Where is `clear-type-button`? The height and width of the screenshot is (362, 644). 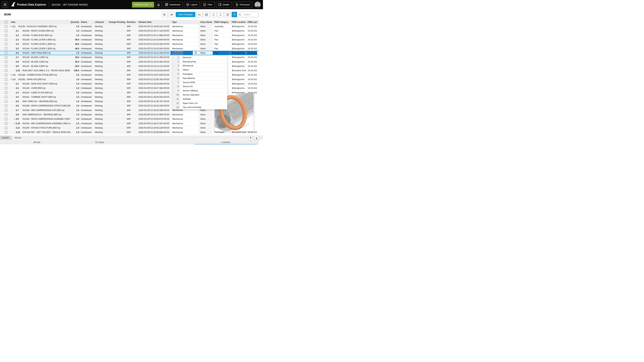 clear-type-button is located at coordinates (196, 53).